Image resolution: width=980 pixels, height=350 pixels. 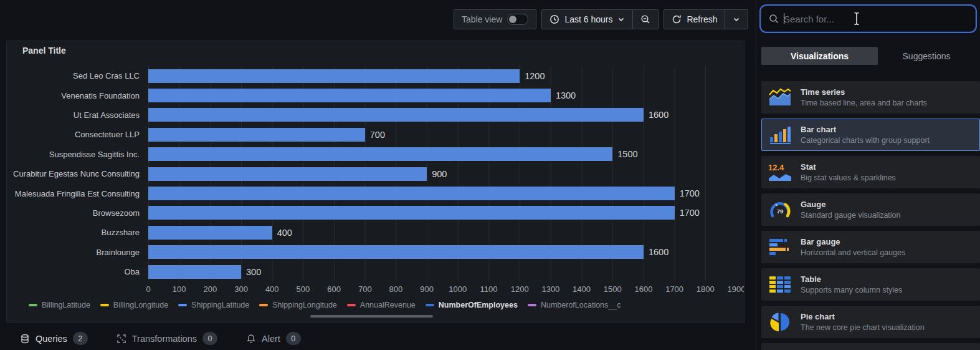 What do you see at coordinates (371, 316) in the screenshot?
I see `horizontal-scrollbar-thumb` at bounding box center [371, 316].